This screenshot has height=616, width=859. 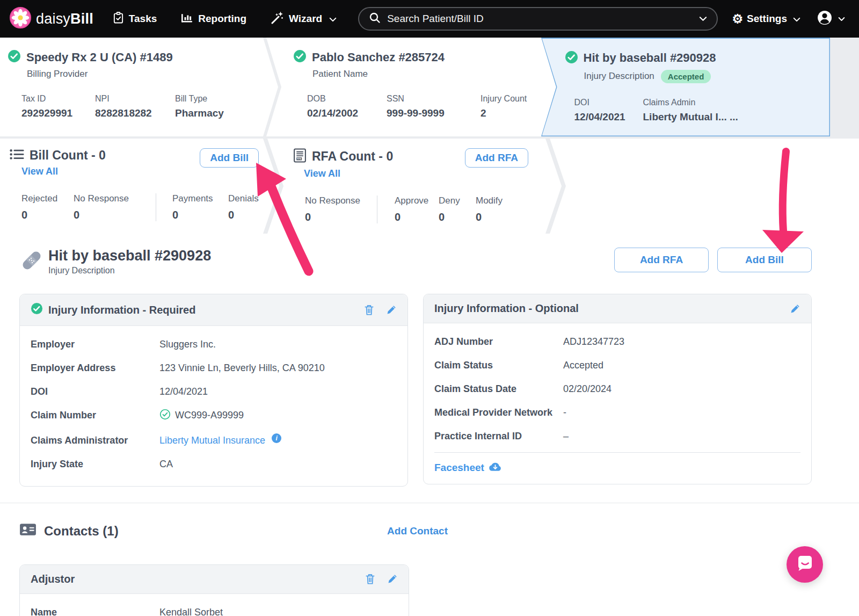 What do you see at coordinates (28, 531) in the screenshot?
I see `contact-card-icon` at bounding box center [28, 531].